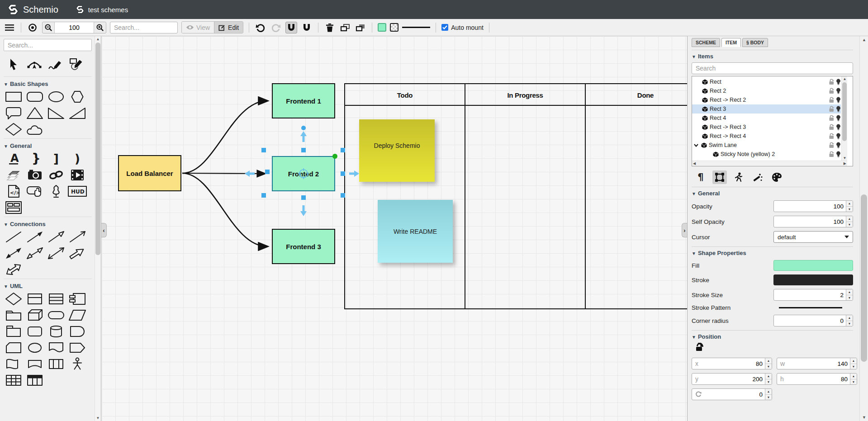 The image size is (868, 421). I want to click on corner-radius-input, so click(810, 321).